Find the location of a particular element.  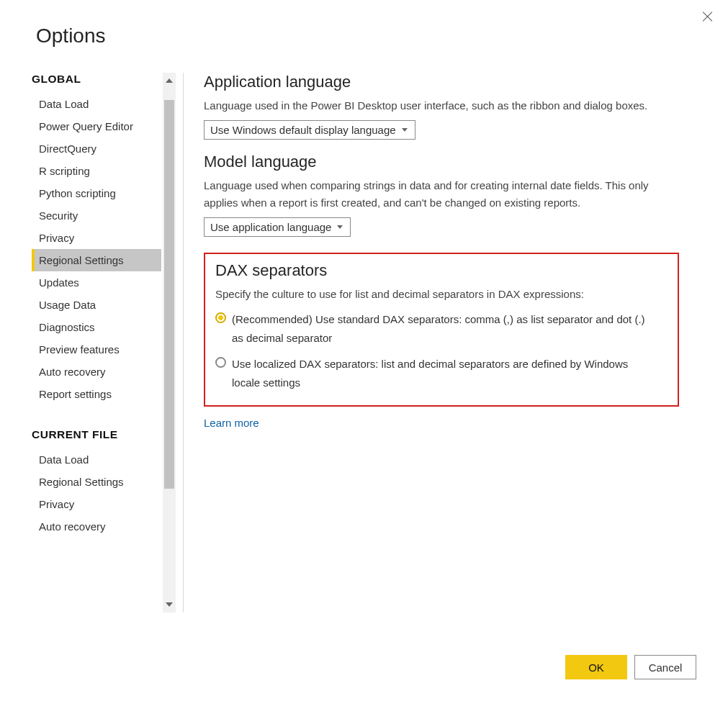

learn-more-link: Learn more is located at coordinates (232, 423).